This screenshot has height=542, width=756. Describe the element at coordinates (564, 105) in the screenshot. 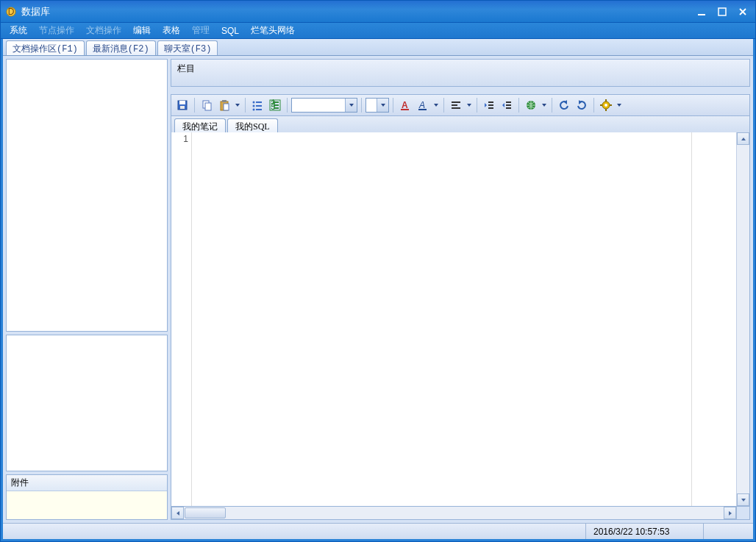

I see `undo-button` at that location.